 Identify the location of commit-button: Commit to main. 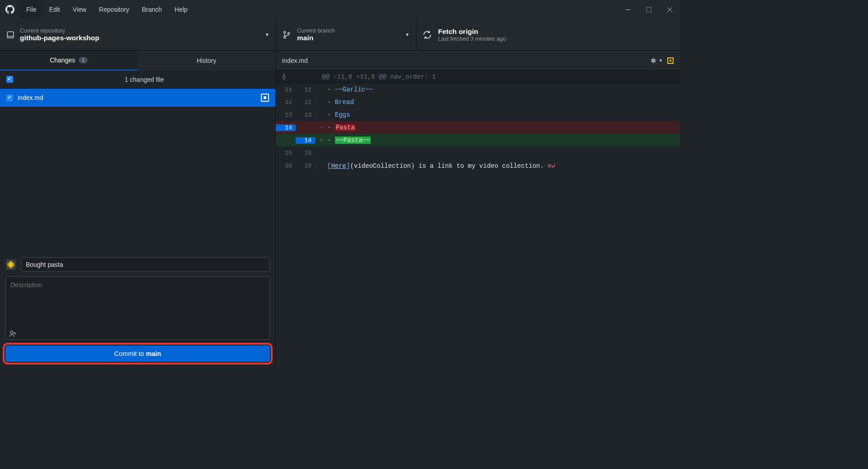
(137, 354).